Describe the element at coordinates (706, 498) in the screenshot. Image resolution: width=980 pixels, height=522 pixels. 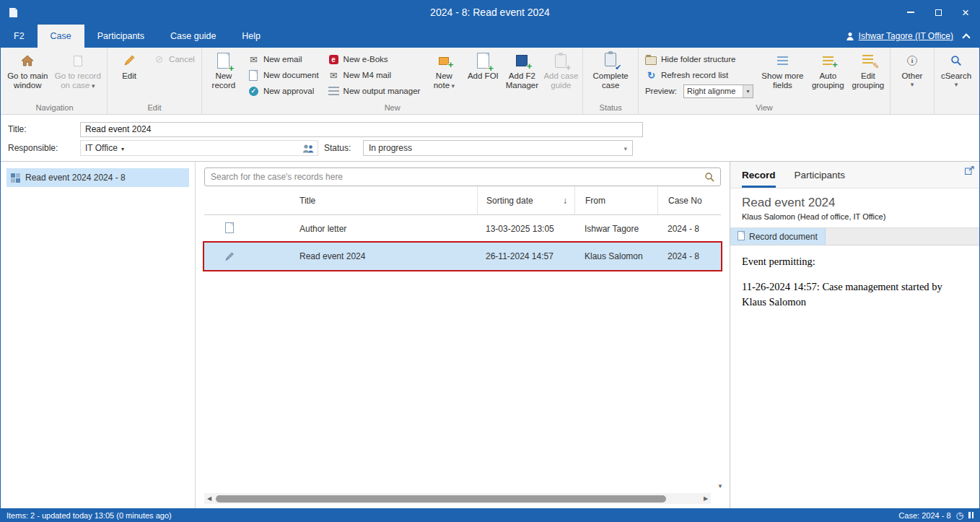
I see `scroll-right-icon` at that location.